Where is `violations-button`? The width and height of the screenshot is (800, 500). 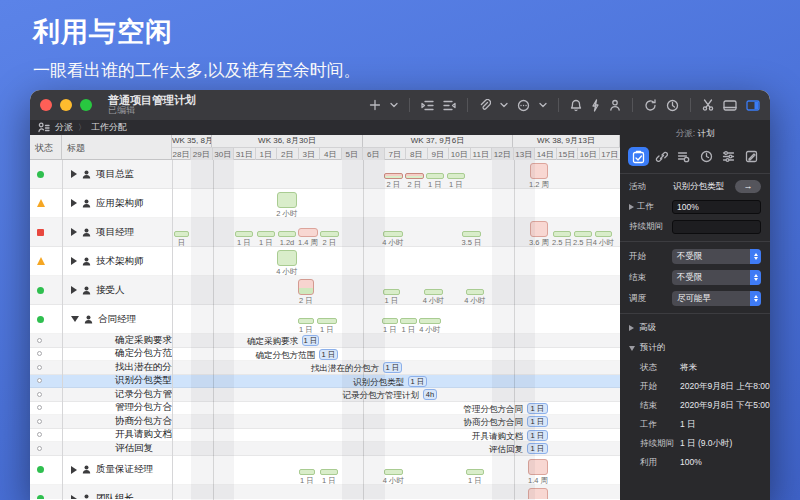
violations-button is located at coordinates (596, 106).